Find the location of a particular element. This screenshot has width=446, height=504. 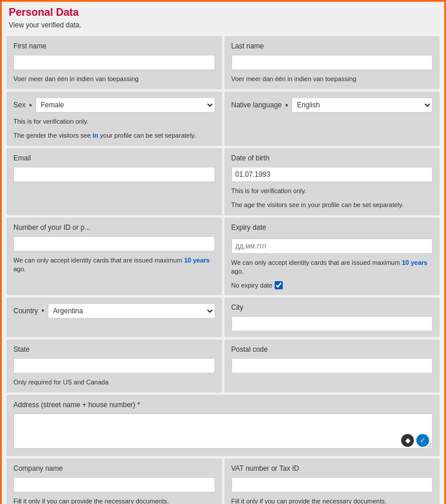

country-section: Country * Argentina United States Canada… is located at coordinates (114, 317).